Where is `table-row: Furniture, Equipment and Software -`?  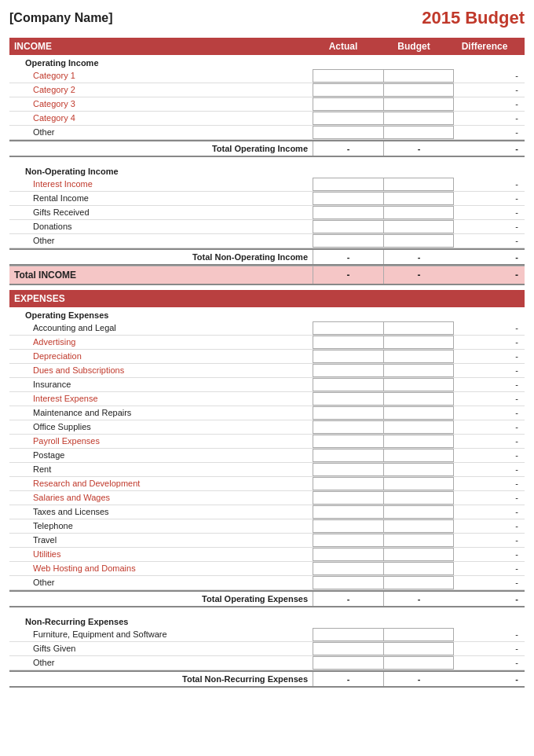 table-row: Furniture, Equipment and Software - is located at coordinates (267, 635).